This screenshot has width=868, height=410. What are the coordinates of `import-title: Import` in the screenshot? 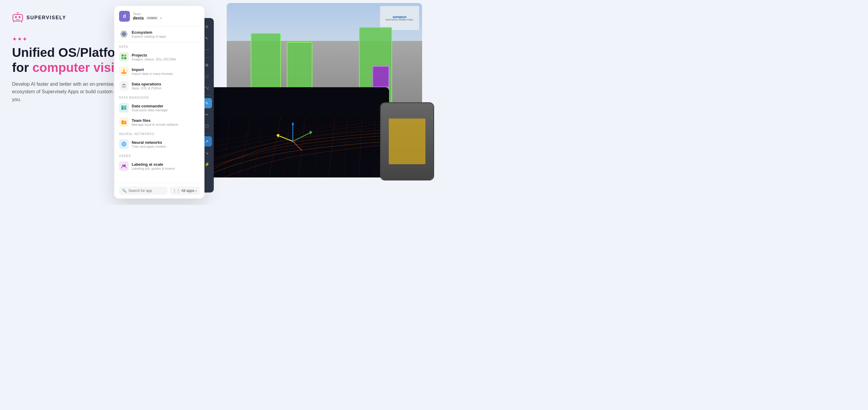 It's located at (152, 69).